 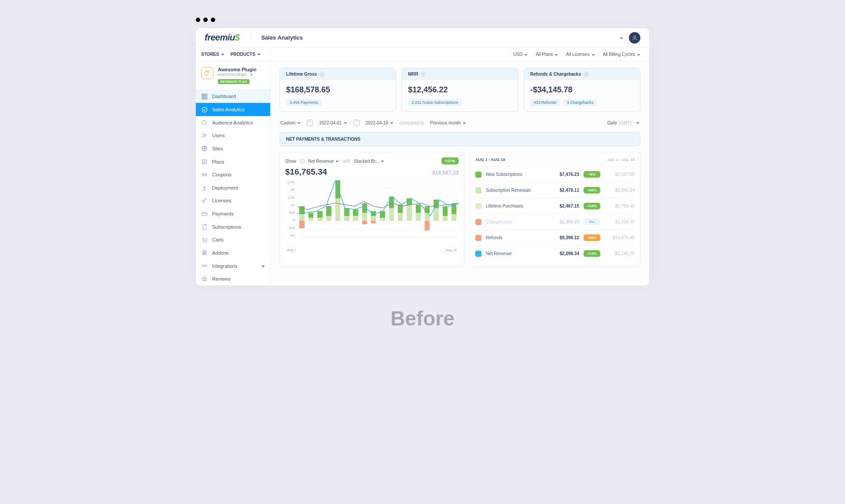 What do you see at coordinates (233, 201) in the screenshot?
I see `nav-licenses: Licenses` at bounding box center [233, 201].